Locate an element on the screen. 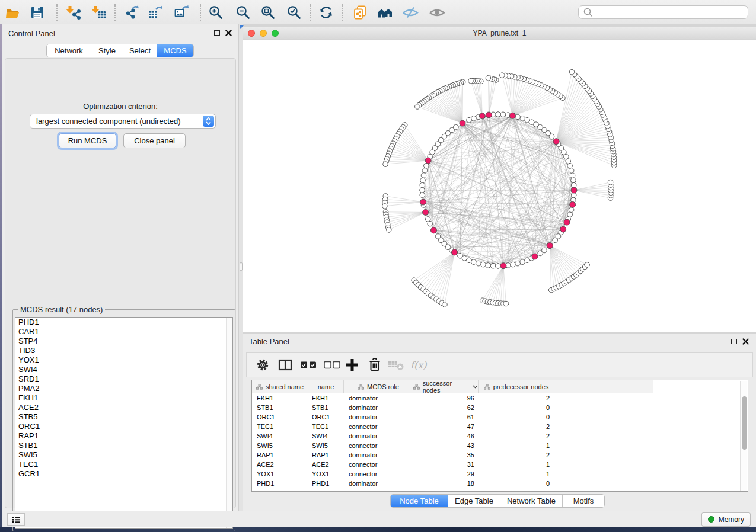 This screenshot has height=532, width=756. export-image-icon is located at coordinates (181, 12).